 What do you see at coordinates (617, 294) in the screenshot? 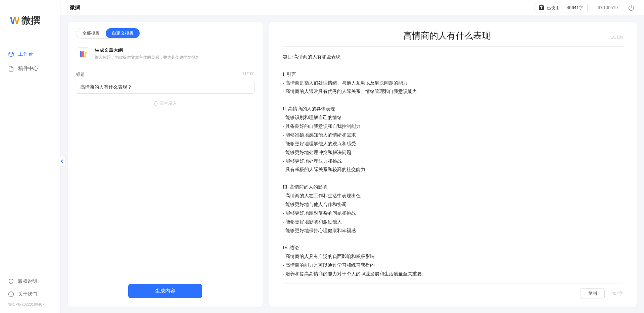
I see `char-count: 404字` at bounding box center [617, 294].